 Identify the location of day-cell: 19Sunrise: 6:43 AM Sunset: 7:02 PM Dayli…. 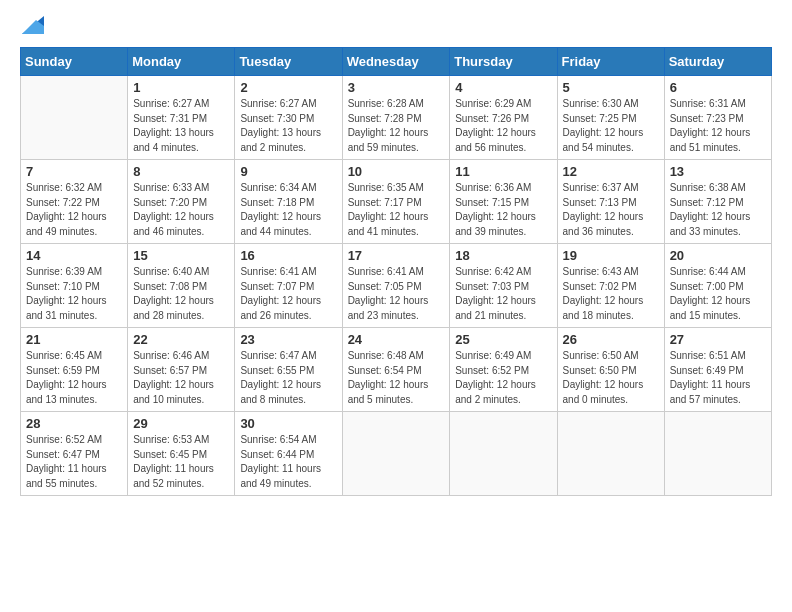
(610, 286).